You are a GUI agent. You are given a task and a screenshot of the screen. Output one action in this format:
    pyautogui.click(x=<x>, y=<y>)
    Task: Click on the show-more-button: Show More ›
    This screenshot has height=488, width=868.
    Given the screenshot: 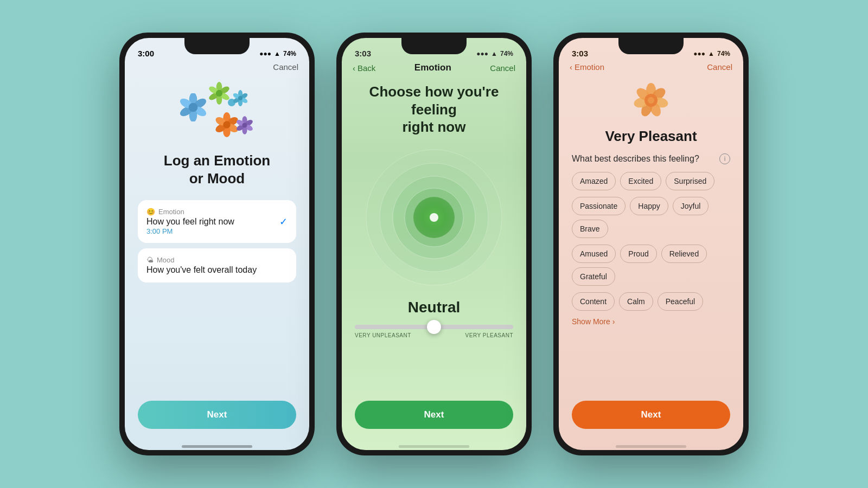 What is the action you would take?
    pyautogui.click(x=651, y=322)
    